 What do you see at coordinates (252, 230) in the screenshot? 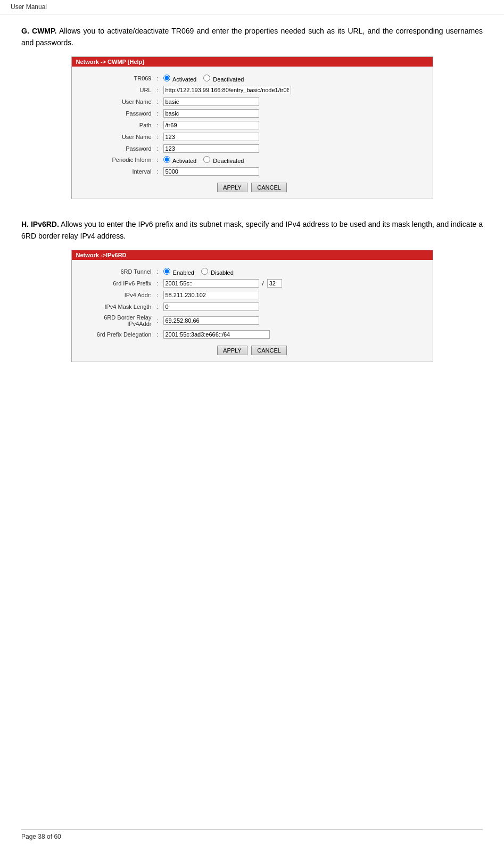
I see `ipv6rd-description: Allows you to enter the IPv6 prefix and …` at bounding box center [252, 230].